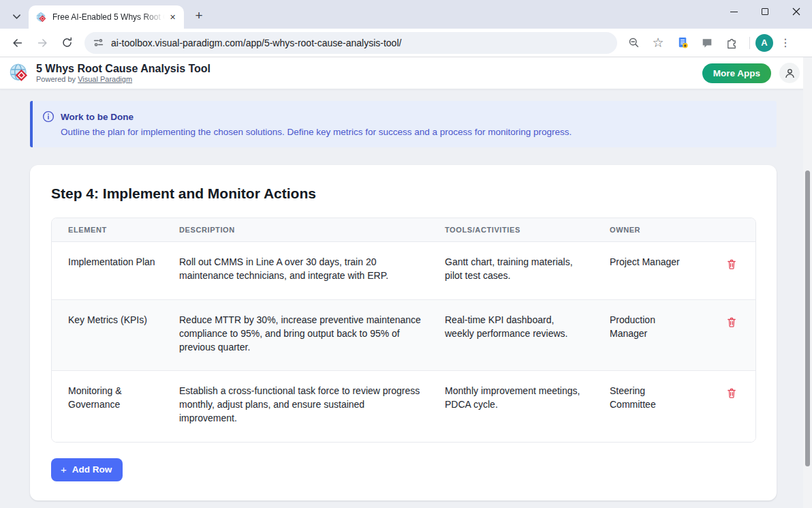 This screenshot has height=508, width=812. I want to click on plus-icon: +, so click(64, 469).